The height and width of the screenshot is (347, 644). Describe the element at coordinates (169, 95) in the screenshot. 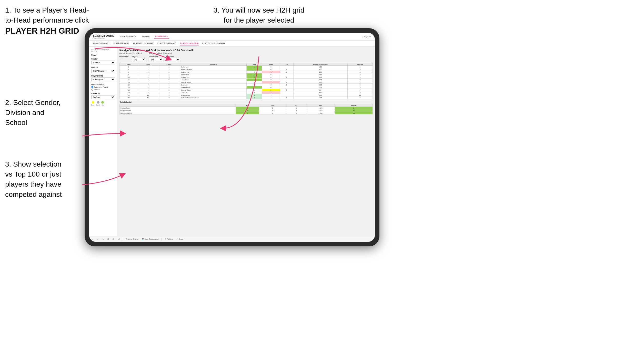

I see `cell-conf: 6` at that location.